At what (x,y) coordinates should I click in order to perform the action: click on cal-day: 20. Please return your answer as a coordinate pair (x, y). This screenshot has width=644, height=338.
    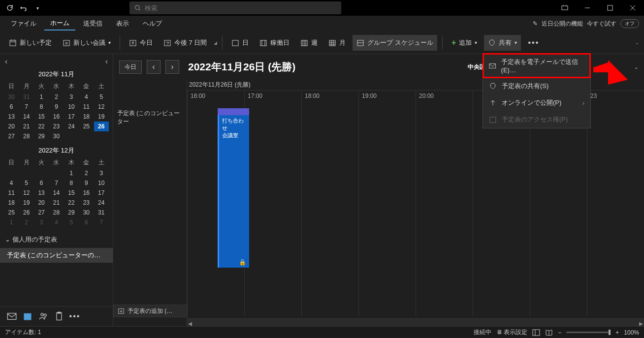
    Looking at the image, I should click on (41, 203).